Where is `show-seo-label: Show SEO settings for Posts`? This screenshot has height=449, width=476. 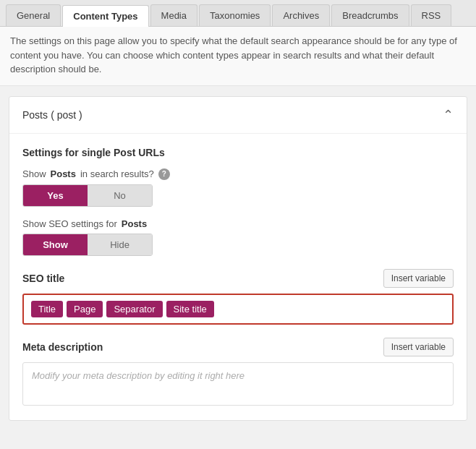
show-seo-label: Show SEO settings for Posts is located at coordinates (238, 224).